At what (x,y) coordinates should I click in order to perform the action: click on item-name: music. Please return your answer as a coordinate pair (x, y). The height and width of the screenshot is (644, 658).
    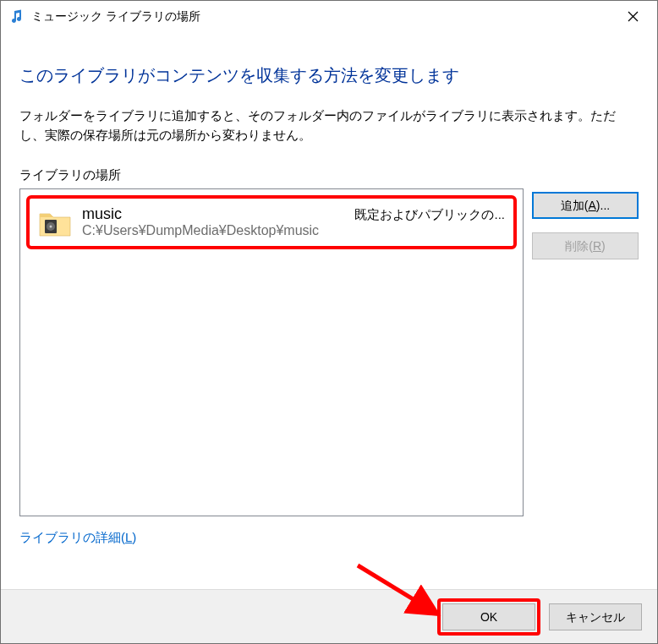
    Looking at the image, I should click on (215, 215).